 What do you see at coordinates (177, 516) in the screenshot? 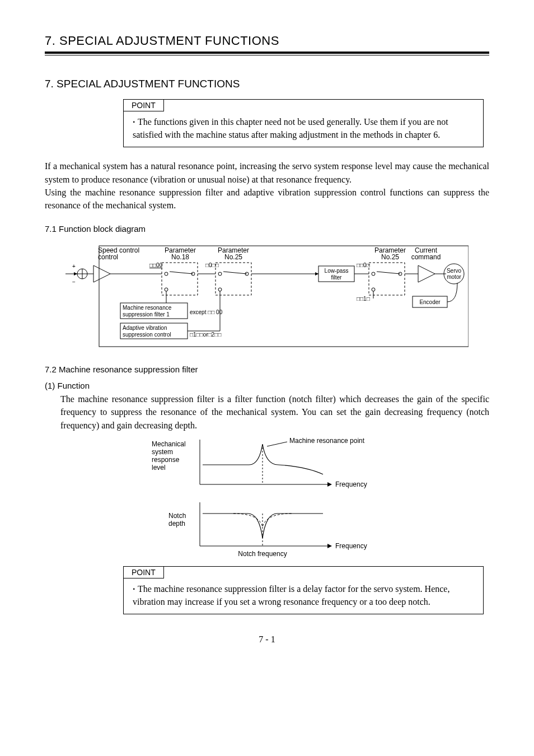
I see `svg-text: Notch` at bounding box center [177, 516].